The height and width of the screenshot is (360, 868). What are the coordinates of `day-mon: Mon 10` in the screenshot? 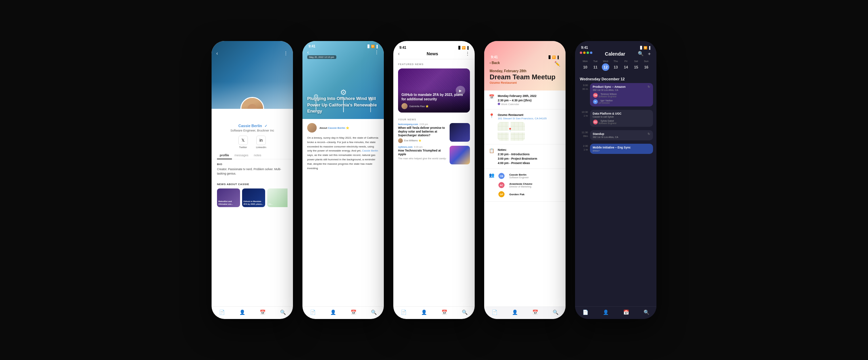 It's located at (585, 65).